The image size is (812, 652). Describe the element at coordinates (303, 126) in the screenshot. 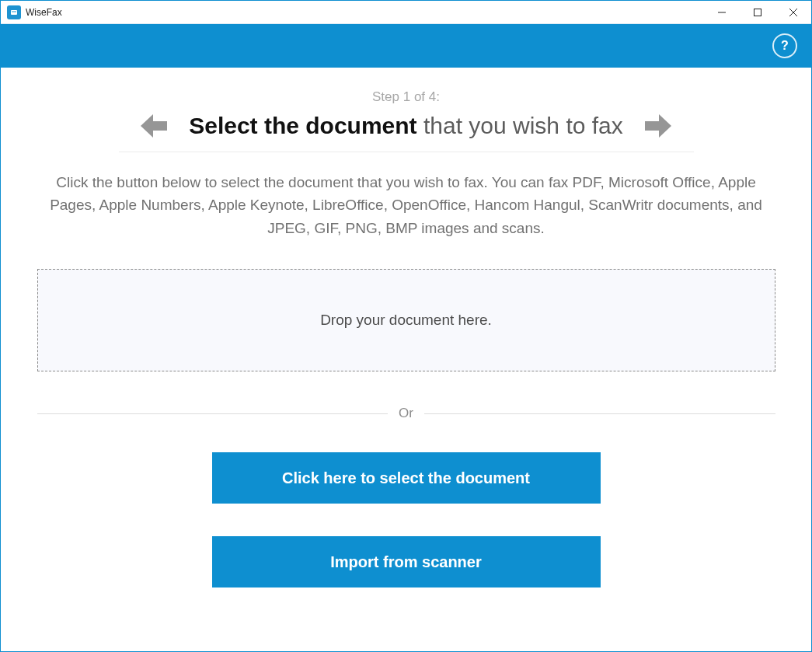

I see `heading-bold: Select the document` at that location.